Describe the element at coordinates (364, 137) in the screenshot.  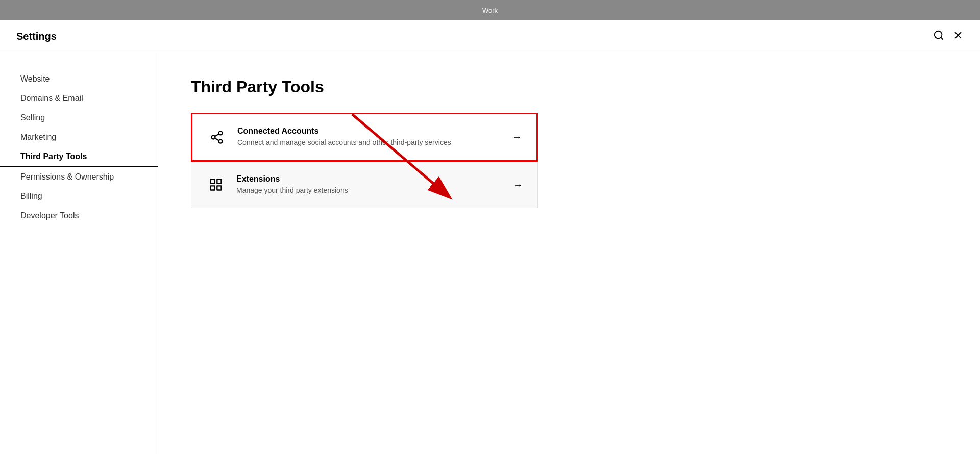
I see `connected-accounts-card: Connected Accounts Connect and manage so…` at that location.